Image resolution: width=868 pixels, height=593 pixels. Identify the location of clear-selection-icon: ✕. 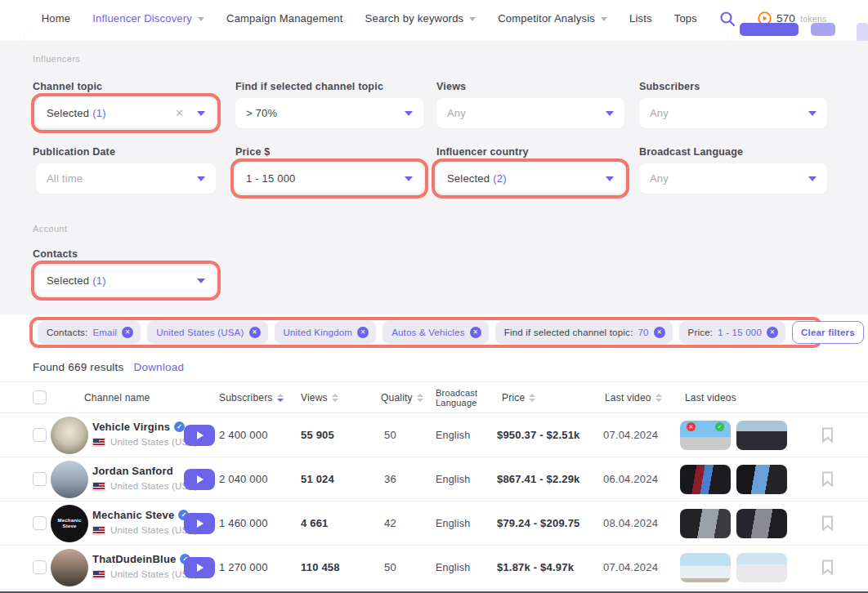
(180, 113).